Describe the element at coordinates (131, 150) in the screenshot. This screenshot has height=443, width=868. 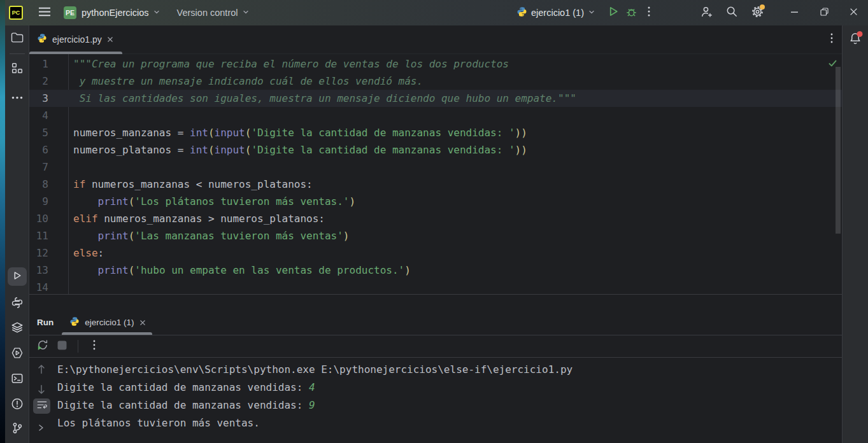
I see `code-token: numeros_platanos =` at that location.